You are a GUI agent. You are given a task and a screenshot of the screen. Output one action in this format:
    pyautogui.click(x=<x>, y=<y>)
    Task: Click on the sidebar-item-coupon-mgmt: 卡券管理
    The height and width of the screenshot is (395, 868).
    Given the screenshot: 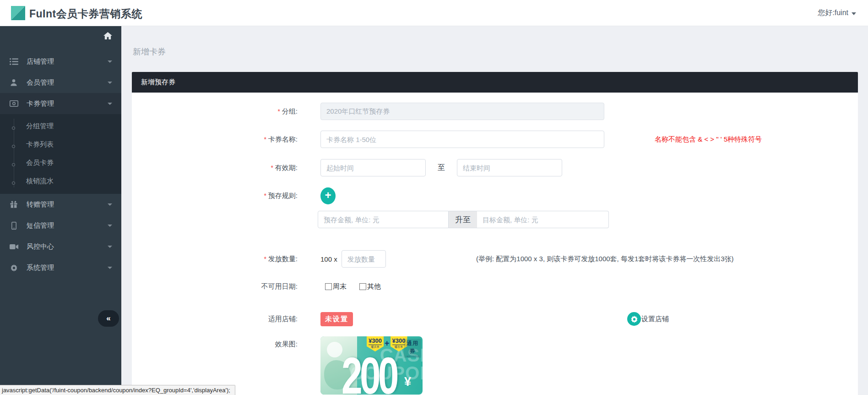 What is the action you would take?
    pyautogui.click(x=60, y=104)
    